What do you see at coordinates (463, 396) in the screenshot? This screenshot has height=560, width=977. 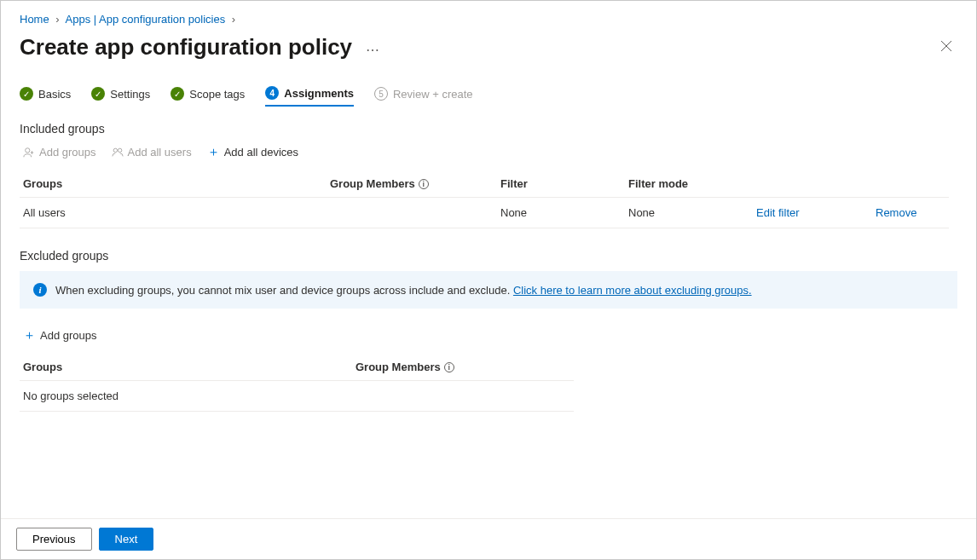 I see `empty-cell` at bounding box center [463, 396].